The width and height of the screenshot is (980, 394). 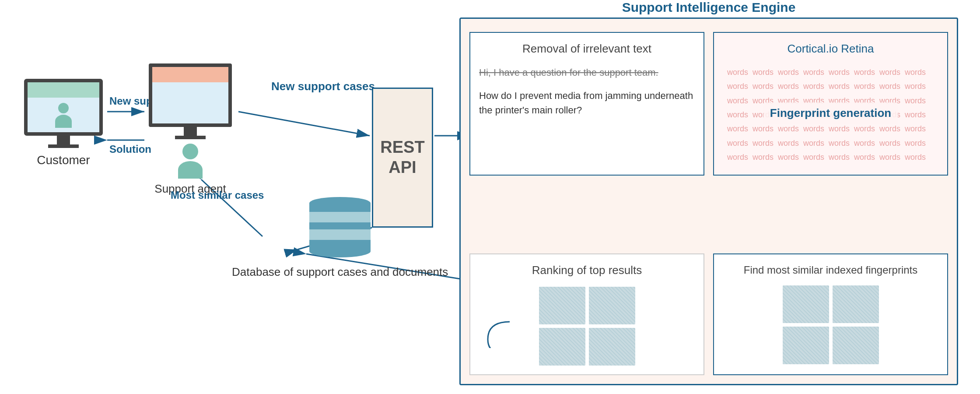 I want to click on agent-monitor-base, so click(x=190, y=137).